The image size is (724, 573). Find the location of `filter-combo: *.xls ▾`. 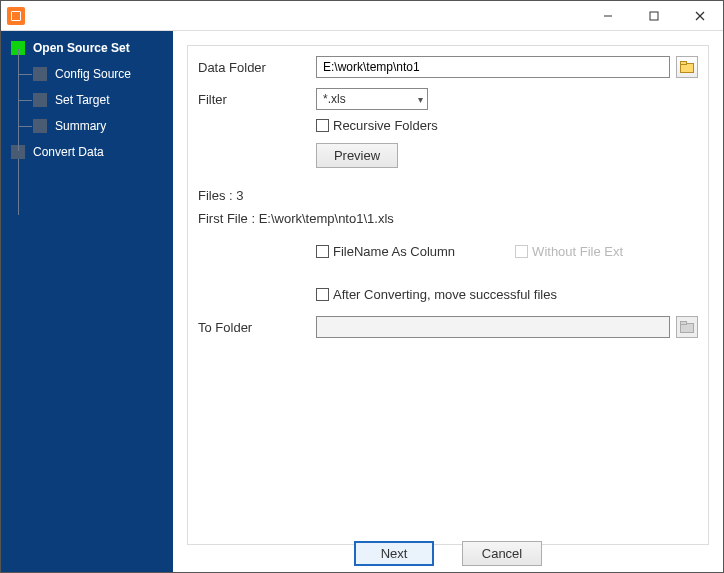

filter-combo: *.xls ▾ is located at coordinates (372, 99).